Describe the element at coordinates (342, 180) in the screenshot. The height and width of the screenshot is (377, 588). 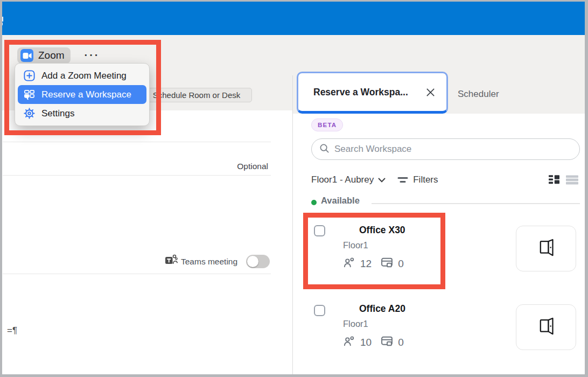
I see `floor-selector: Floor1 - Aubrey` at that location.